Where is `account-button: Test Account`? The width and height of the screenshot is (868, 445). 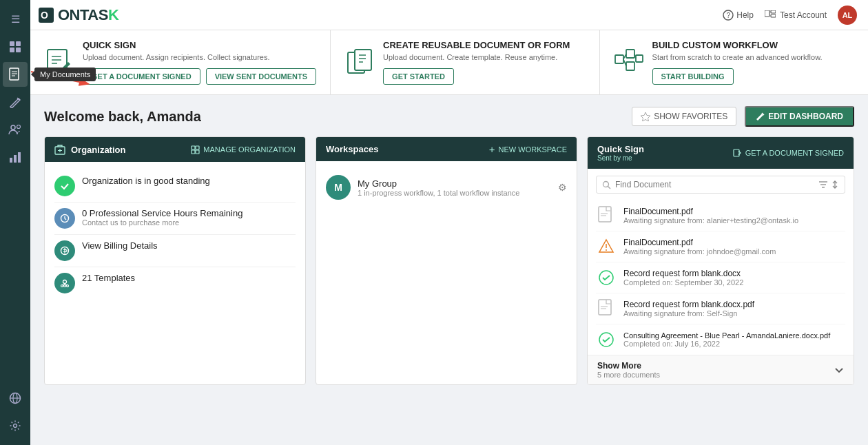
account-button: Test Account is located at coordinates (796, 15).